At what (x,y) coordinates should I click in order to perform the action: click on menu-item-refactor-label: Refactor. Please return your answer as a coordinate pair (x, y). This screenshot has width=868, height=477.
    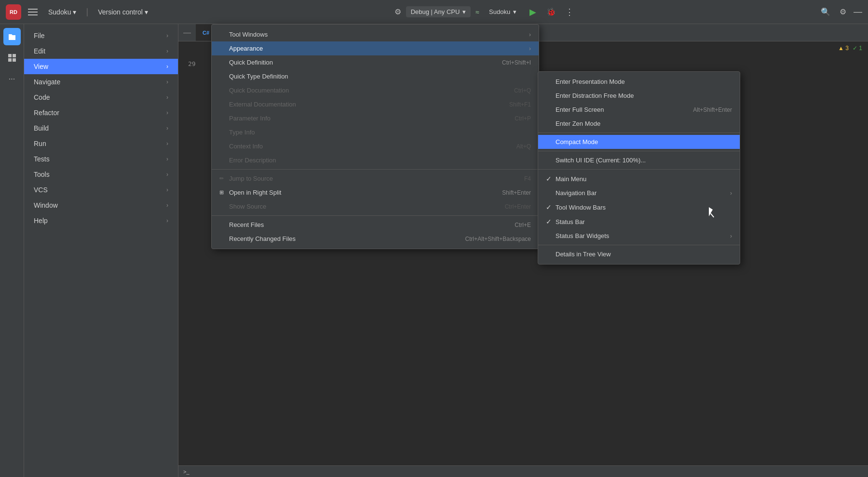
    Looking at the image, I should click on (46, 113).